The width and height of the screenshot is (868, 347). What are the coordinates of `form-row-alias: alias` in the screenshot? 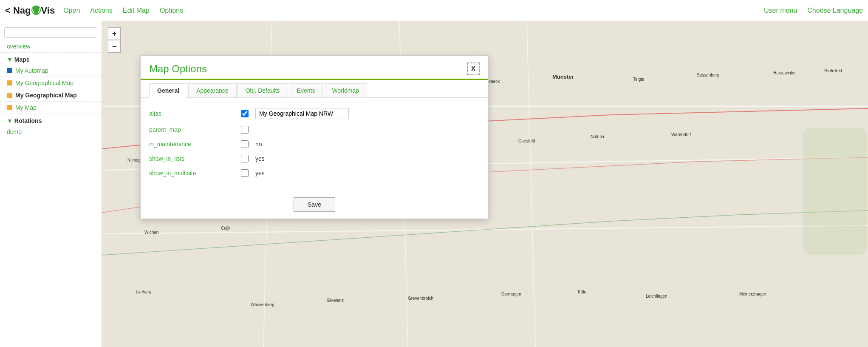 It's located at (314, 114).